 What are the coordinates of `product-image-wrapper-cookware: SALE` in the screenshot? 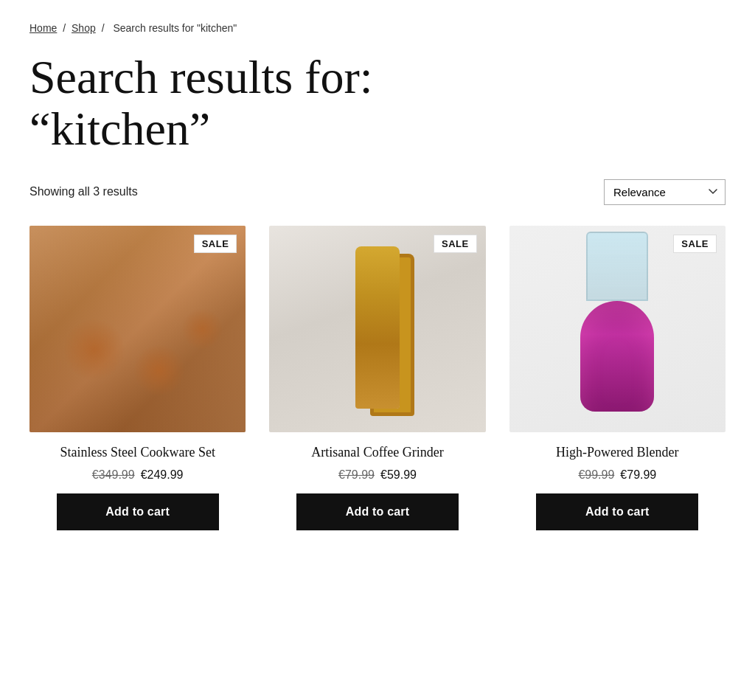 It's located at (137, 329).